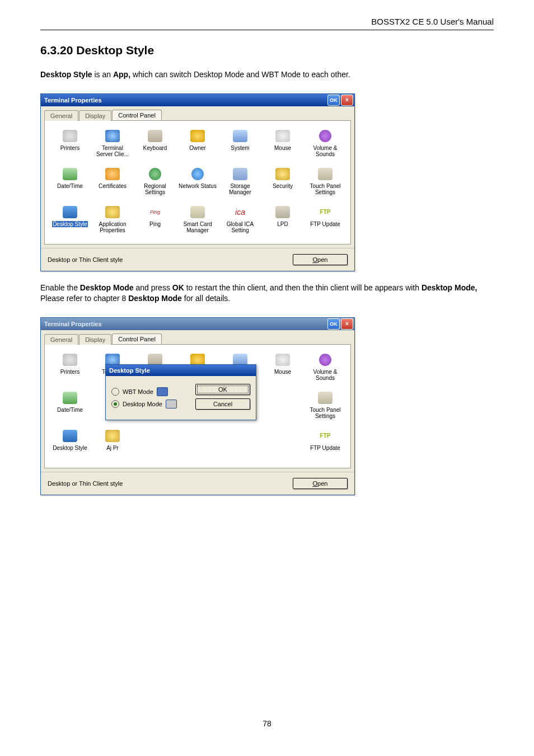  I want to click on titlebar: Terminal Properties OK ×, so click(198, 100).